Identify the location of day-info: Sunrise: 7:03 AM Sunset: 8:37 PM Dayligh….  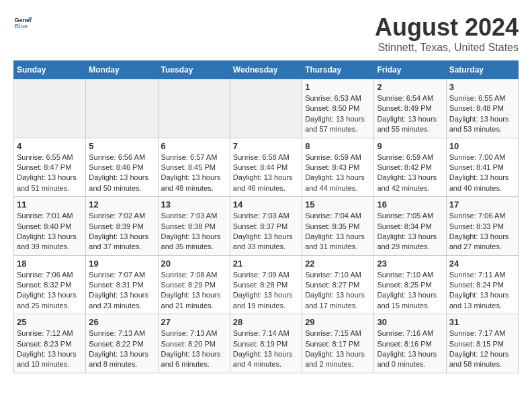
(266, 232).